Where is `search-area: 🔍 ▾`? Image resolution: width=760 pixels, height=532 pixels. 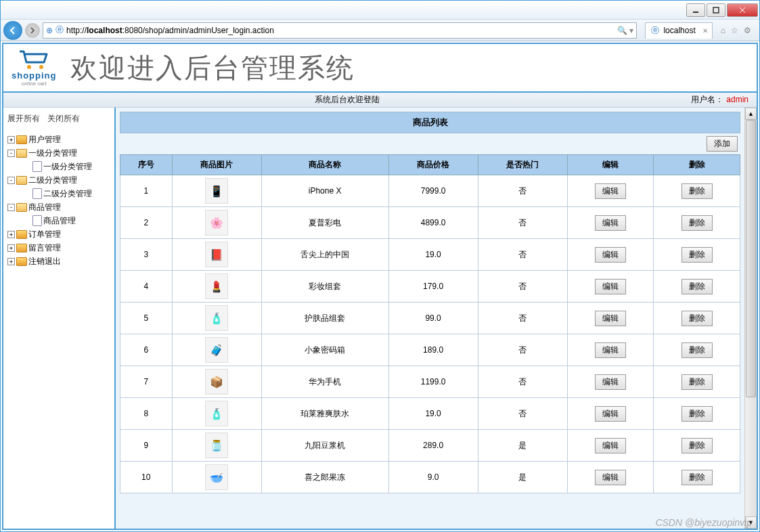
search-area: 🔍 ▾ is located at coordinates (625, 30).